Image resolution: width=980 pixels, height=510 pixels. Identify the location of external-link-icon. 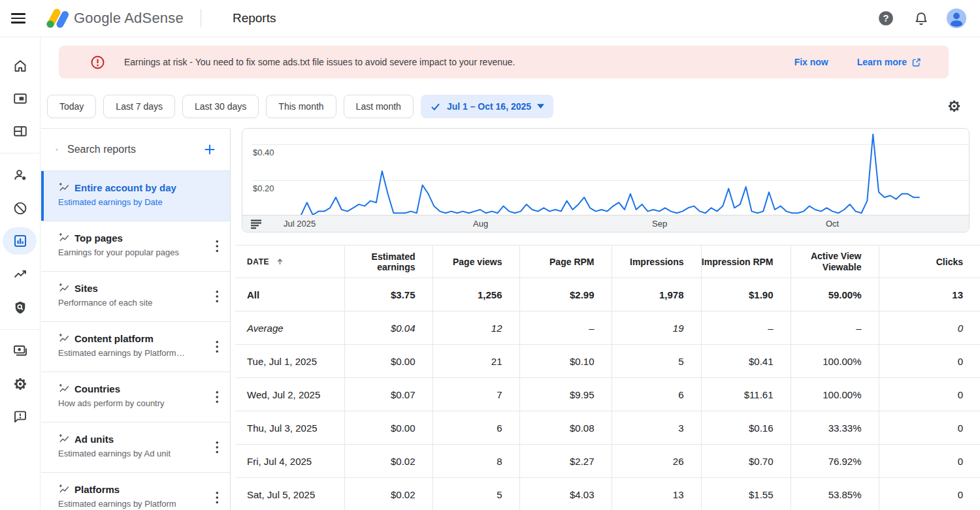
(916, 63).